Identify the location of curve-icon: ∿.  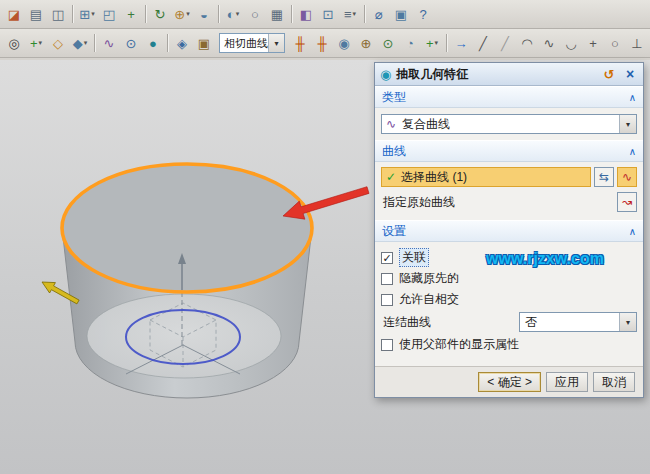
(109, 43).